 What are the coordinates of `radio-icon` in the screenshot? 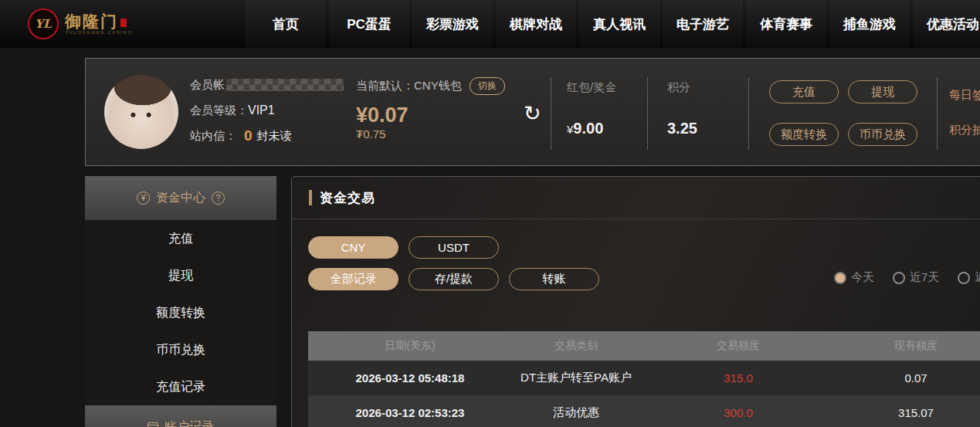 It's located at (899, 278).